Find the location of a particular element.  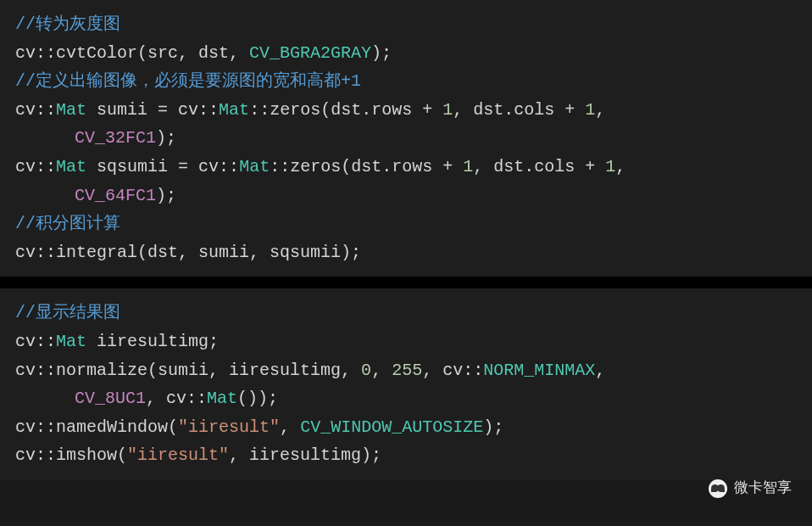

function-token: cvtColor is located at coordinates (97, 53).